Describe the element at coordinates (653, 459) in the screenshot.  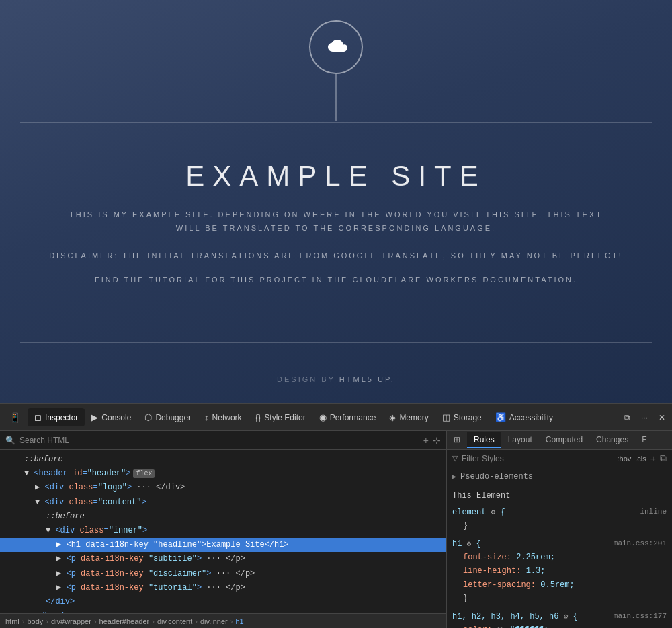
I see `add-rule-button: +` at that location.